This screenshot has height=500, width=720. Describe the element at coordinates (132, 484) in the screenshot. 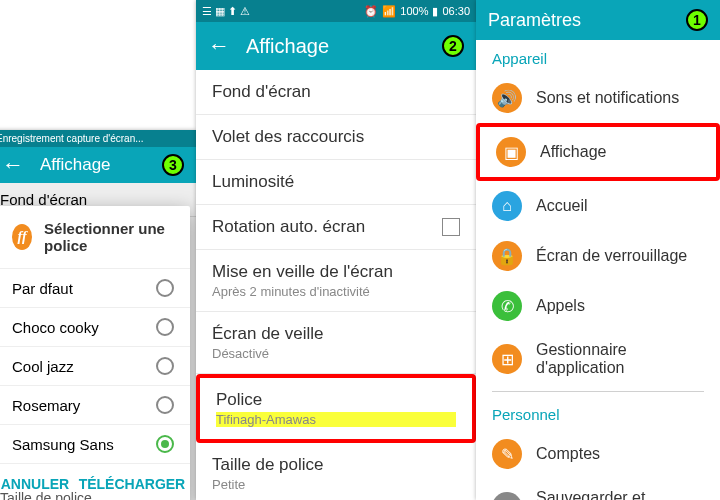

I see `download-button: TÉLÉCHARGER` at that location.